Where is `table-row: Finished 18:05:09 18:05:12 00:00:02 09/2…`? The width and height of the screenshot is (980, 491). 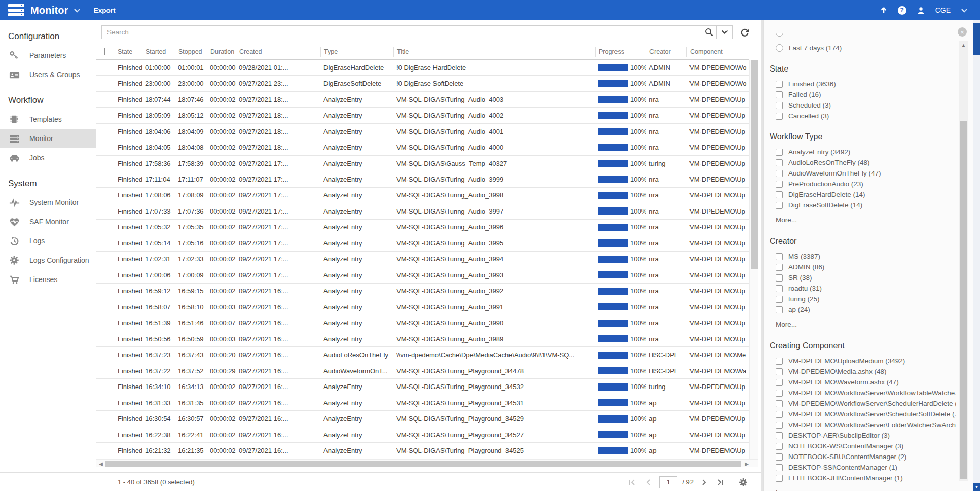 table-row: Finished 18:05:09 18:05:12 00:00:02 09/2… is located at coordinates (423, 116).